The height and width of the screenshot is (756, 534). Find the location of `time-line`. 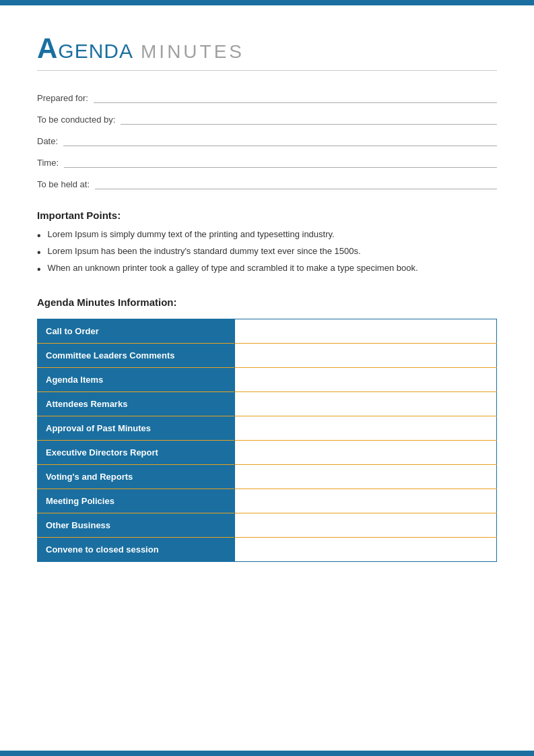

time-line is located at coordinates (280, 162).